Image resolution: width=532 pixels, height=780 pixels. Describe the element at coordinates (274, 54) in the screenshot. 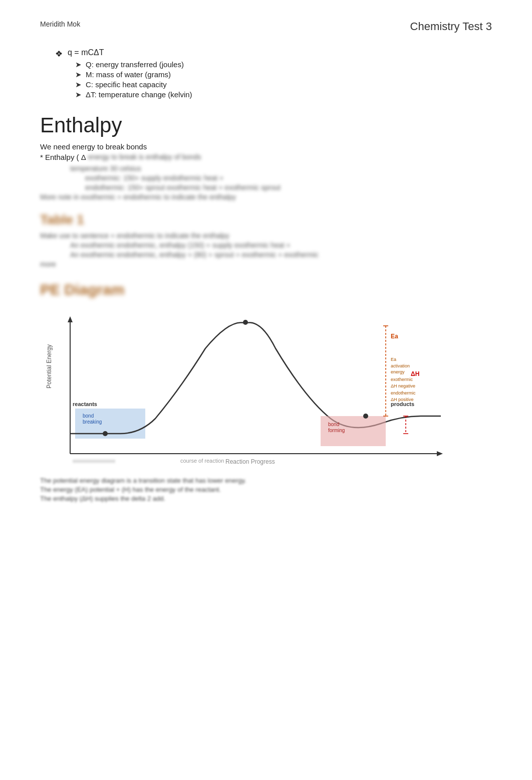

I see `formula-bullet: ❖ q = mCΔT` at that location.